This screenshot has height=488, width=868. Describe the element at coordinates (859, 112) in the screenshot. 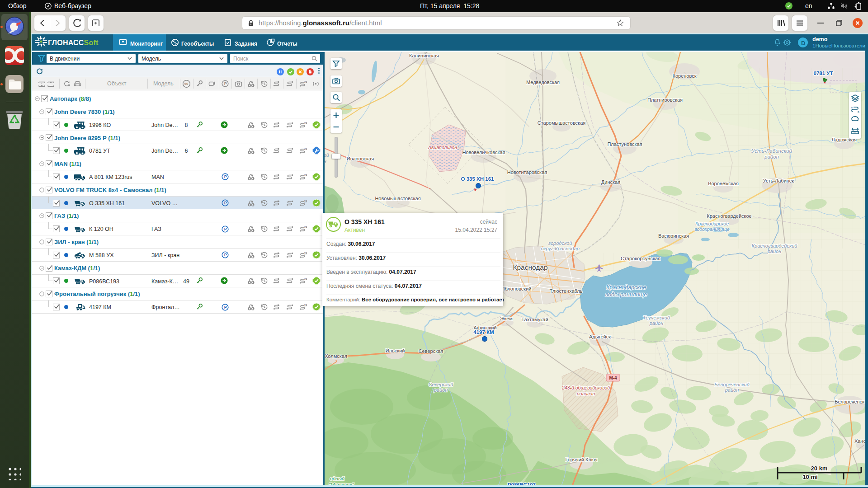

I see `svg-text: В` at that location.